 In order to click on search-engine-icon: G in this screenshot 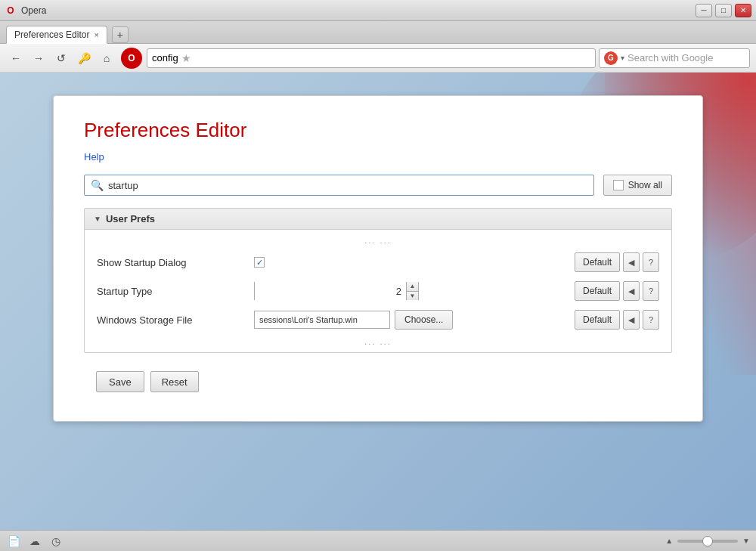, I will do `click(611, 58)`.